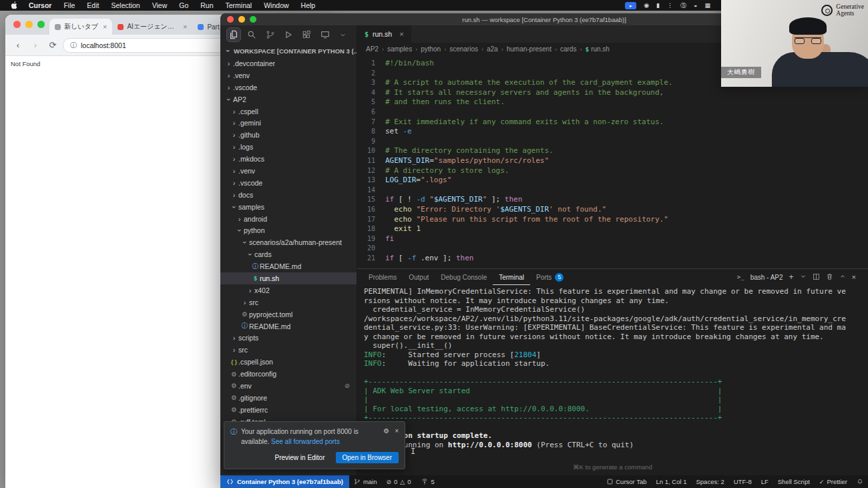  Describe the element at coordinates (288, 123) in the screenshot. I see `tree-item-.gemini: ›.gemini` at that location.